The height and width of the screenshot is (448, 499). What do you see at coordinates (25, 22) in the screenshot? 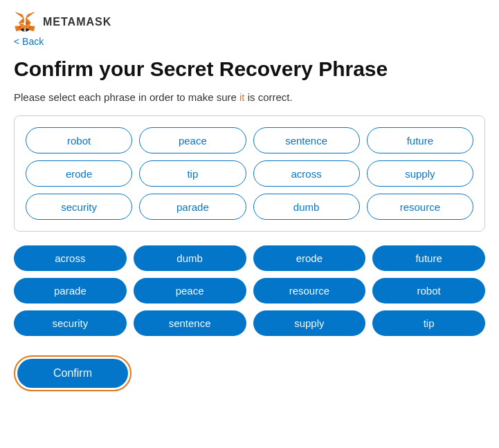
I see `metamask-logo` at bounding box center [25, 22].